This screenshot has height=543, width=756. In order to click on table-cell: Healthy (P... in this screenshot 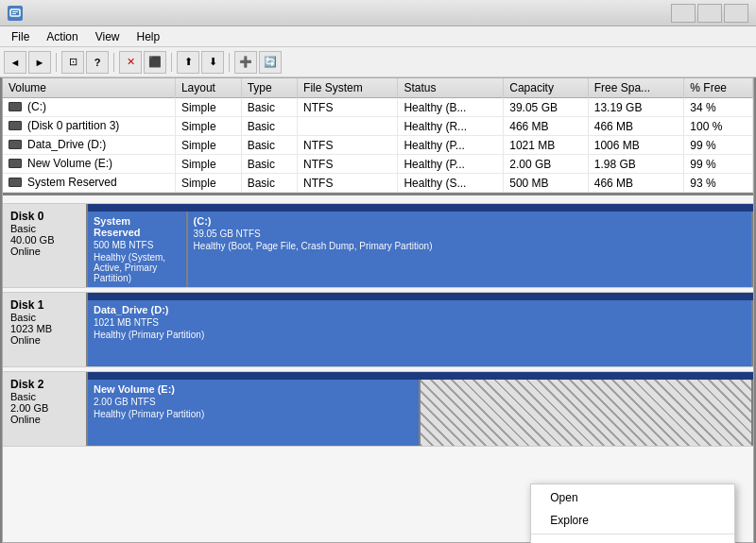, I will do `click(451, 145)`.